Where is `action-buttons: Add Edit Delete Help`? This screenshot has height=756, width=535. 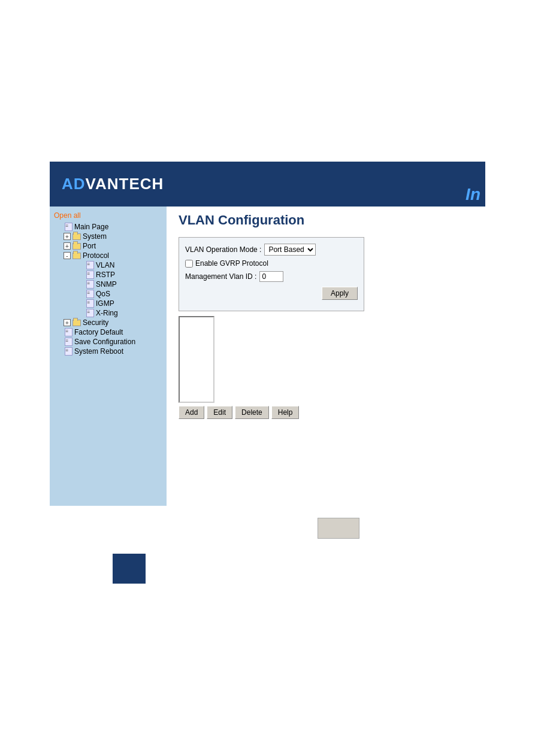
action-buttons: Add Edit Delete Help is located at coordinates (326, 412).